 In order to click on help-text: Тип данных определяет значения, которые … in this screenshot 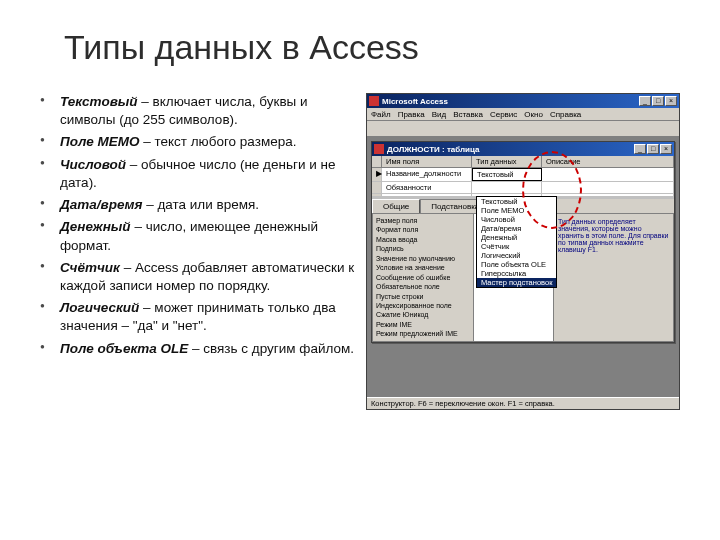, I will do `click(613, 278)`.